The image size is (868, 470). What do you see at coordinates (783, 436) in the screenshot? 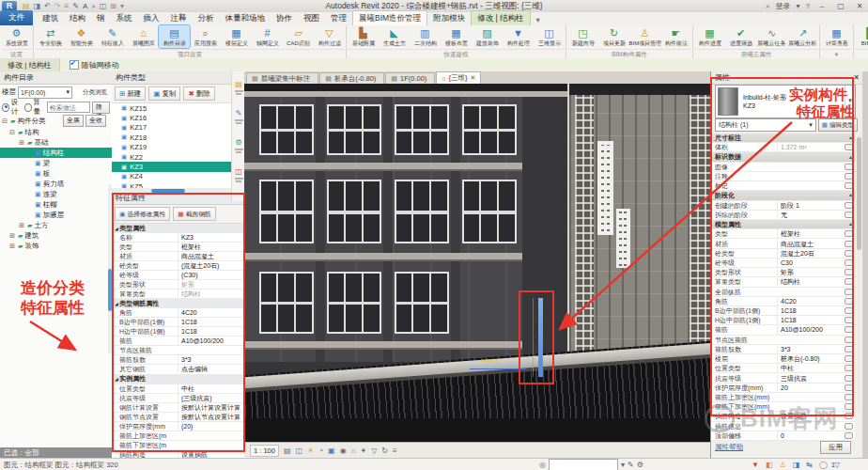
I see `instance-property-row: 顶部偏移 0` at bounding box center [783, 436].